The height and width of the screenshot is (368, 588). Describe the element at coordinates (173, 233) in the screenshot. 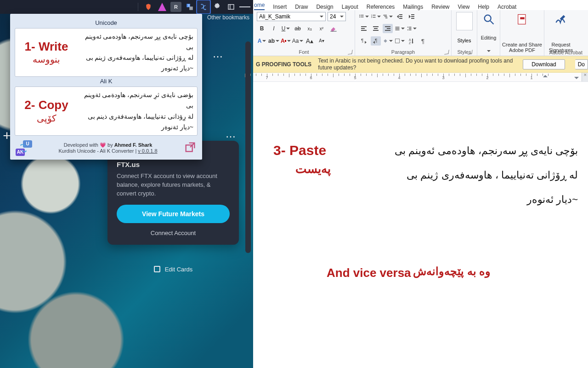

I see `connect-account-link: Connect Account` at that location.